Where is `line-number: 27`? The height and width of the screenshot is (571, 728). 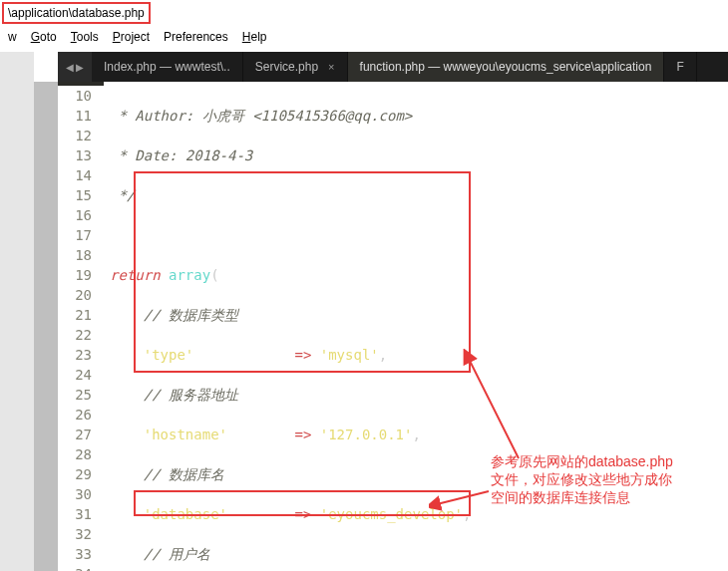
line-number: 27 is located at coordinates (75, 434).